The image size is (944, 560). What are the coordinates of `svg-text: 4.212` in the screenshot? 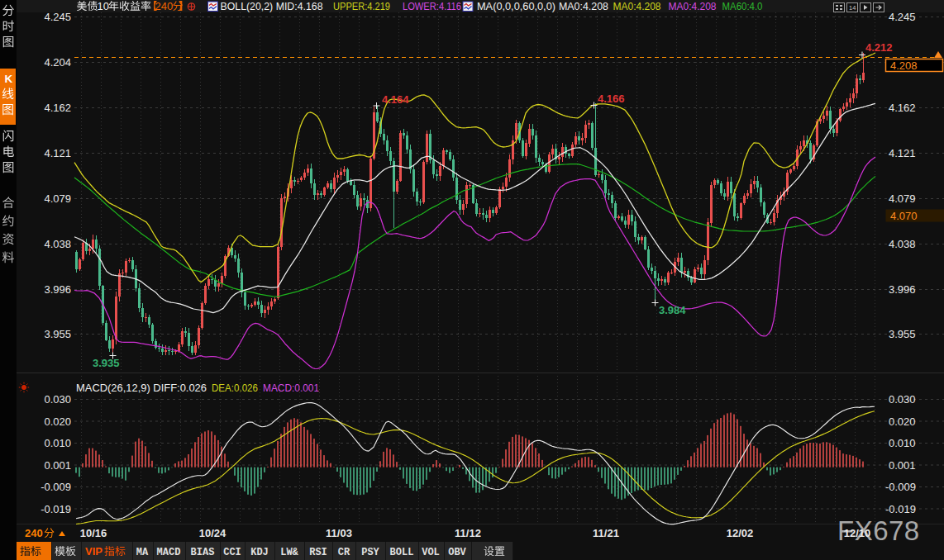 It's located at (880, 48).